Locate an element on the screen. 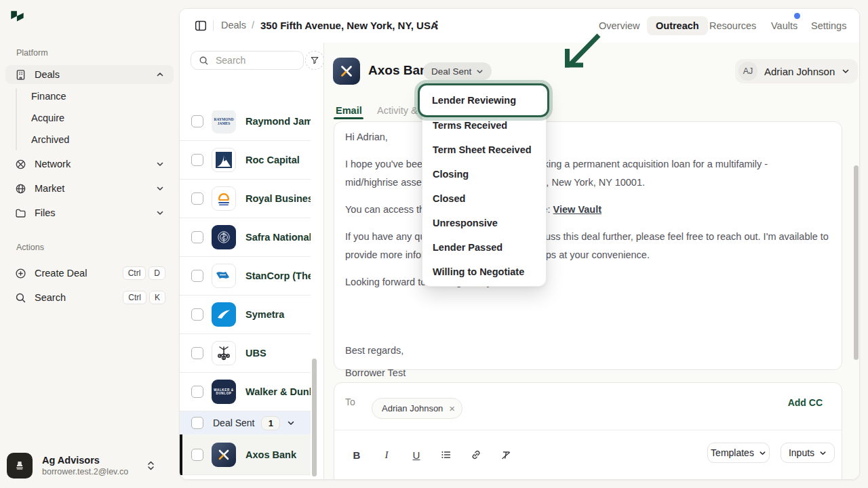 This screenshot has height=488, width=868. list-vertical-scrollbar is located at coordinates (315, 418).